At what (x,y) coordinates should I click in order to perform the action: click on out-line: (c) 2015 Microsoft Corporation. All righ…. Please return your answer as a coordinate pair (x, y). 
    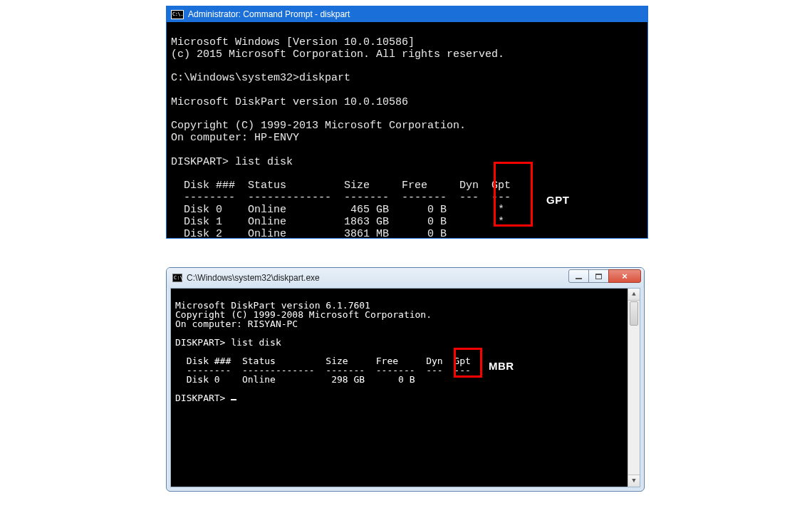
    Looking at the image, I should click on (338, 54).